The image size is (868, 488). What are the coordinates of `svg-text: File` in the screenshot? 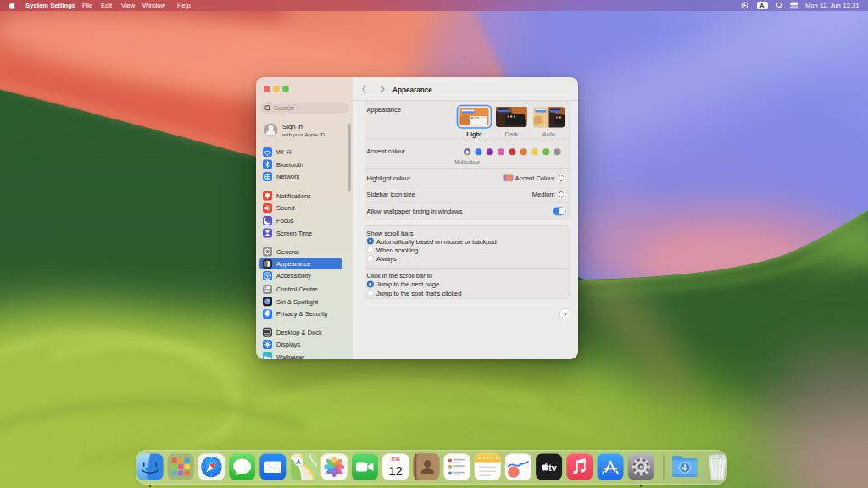 It's located at (87, 5).